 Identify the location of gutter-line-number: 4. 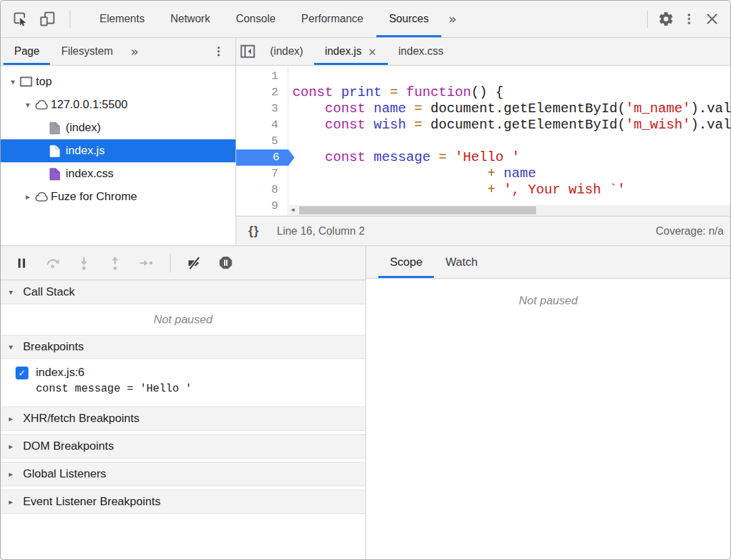
(262, 125).